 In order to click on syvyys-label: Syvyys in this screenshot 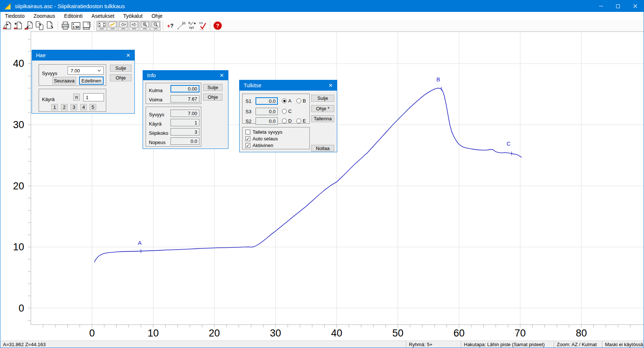, I will do `click(50, 74)`.